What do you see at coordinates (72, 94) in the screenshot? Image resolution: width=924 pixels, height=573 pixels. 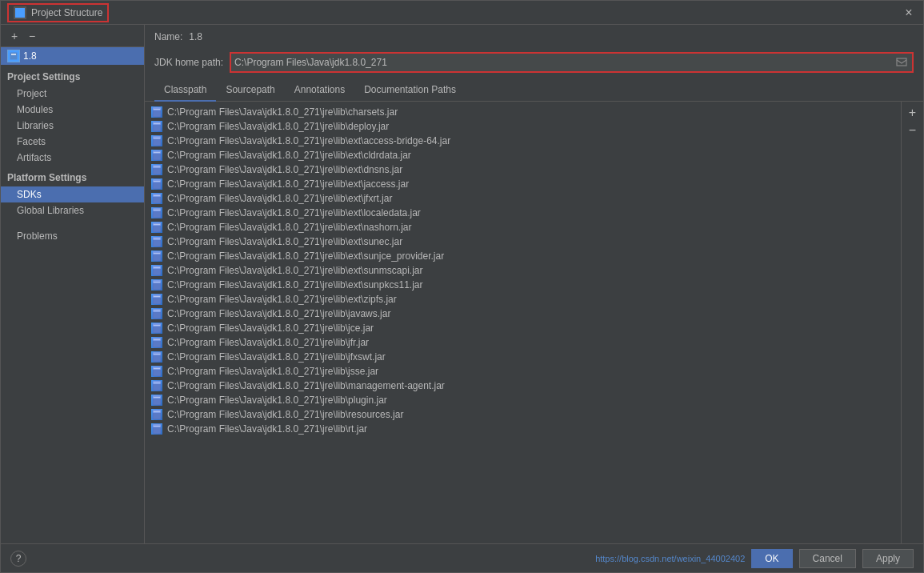 I see `sidebar-item-project: Project` at bounding box center [72, 94].